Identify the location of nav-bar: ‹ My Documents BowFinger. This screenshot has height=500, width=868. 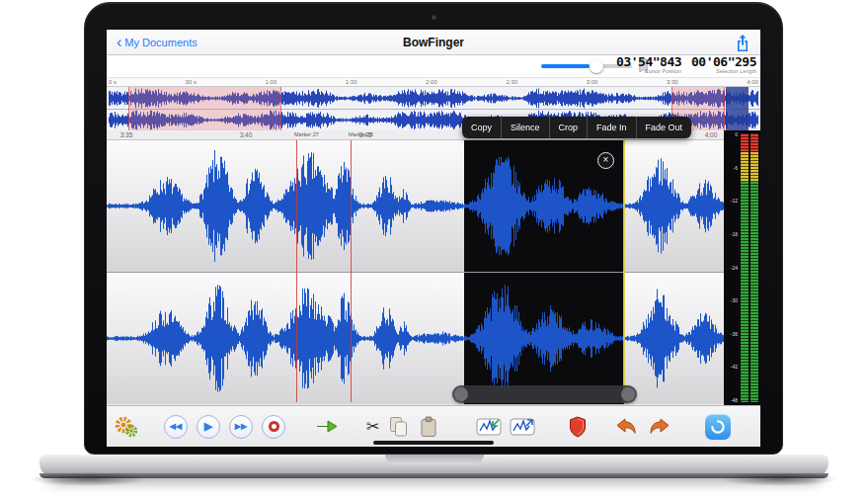
(434, 42).